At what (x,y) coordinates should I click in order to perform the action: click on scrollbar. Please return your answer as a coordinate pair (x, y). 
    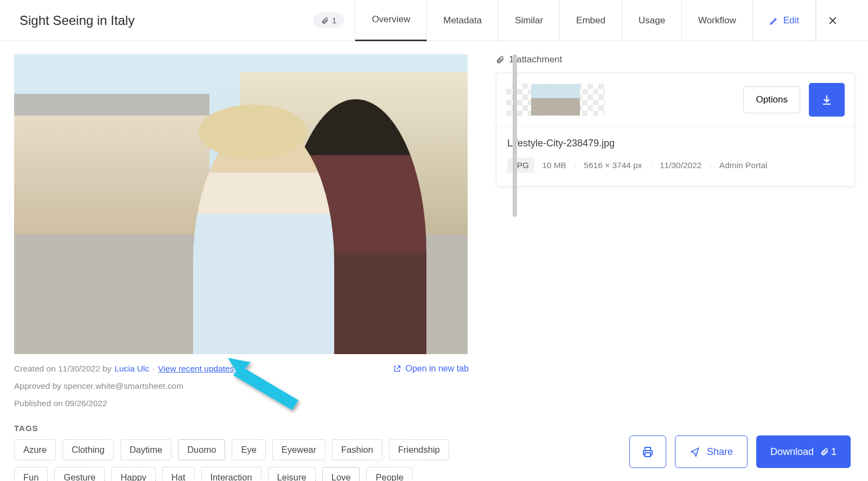
    Looking at the image, I should click on (515, 136).